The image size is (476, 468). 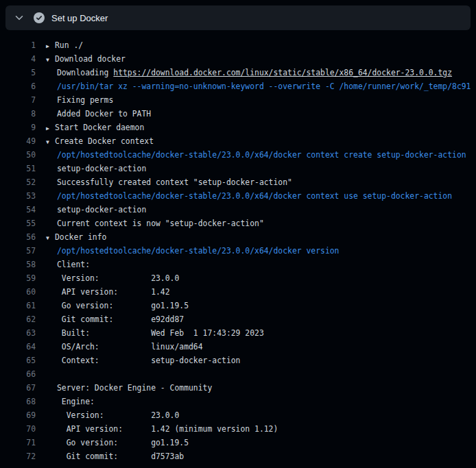 I want to click on log-line: 64 OS/Arch: linux/amd64, so click(x=238, y=347).